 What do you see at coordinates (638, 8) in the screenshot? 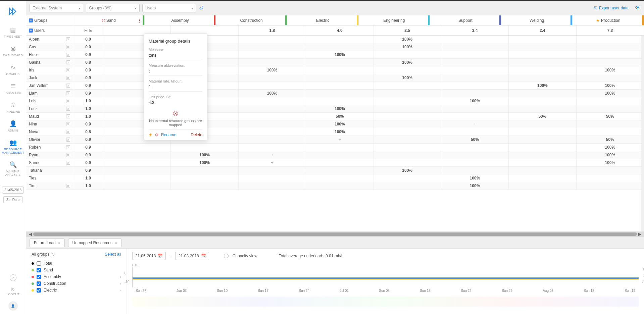
I see `visibility-toggle-icon: 👁` at bounding box center [638, 8].